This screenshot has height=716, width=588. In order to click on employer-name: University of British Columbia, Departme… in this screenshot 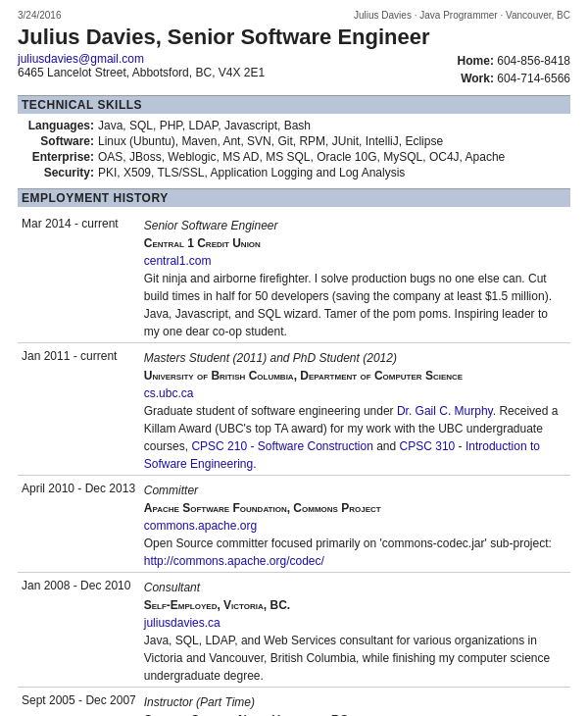, I will do `click(355, 376)`.